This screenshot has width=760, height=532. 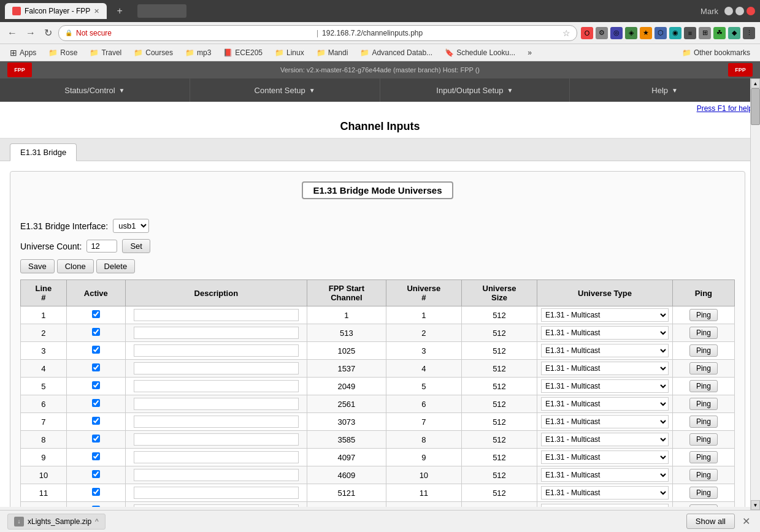 I want to click on bookmark-mandi: 📁 Mandi, so click(x=332, y=53).